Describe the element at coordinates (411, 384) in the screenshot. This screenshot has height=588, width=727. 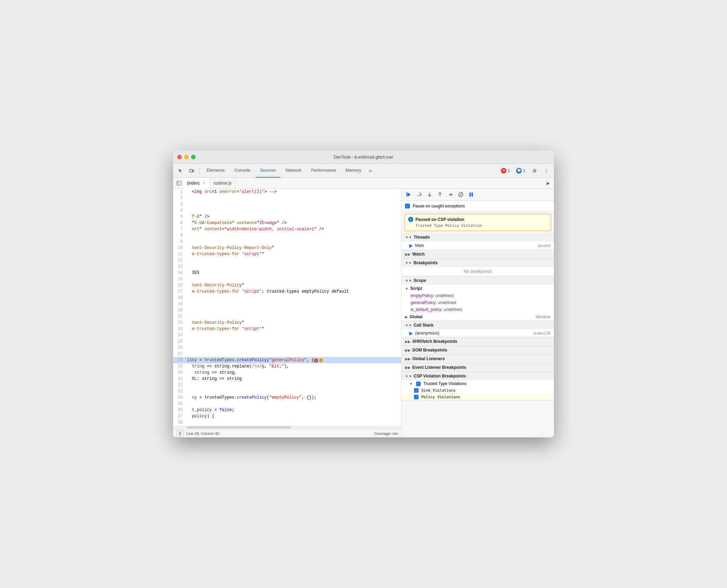
I see `trusted-types-expand-arrow: ▼` at that location.